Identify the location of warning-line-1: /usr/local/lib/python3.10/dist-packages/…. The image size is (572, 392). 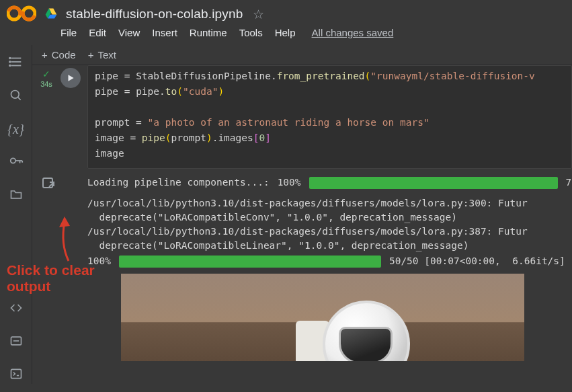
(329, 203).